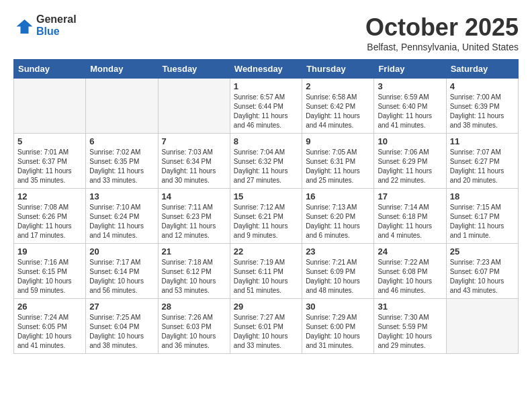 Image resolution: width=532 pixels, height=411 pixels. What do you see at coordinates (410, 277) in the screenshot?
I see `day-info: Sunrise: 7:22 AMSunset: 6:08 PMDaylight:…` at bounding box center [410, 277].